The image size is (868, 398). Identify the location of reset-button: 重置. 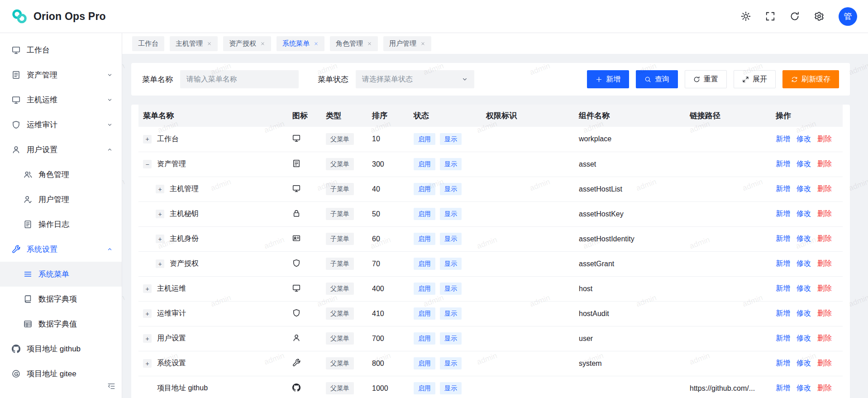
(706, 79).